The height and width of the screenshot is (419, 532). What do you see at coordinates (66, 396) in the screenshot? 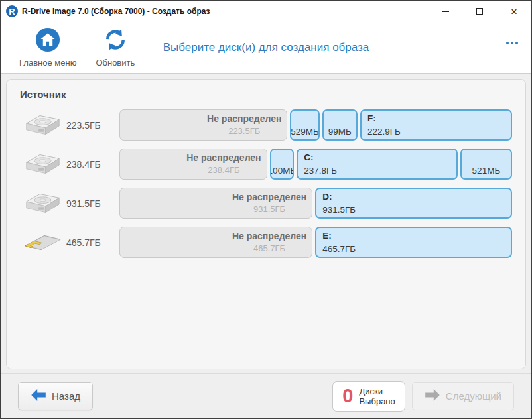
I see `back-button-label: Назад` at bounding box center [66, 396].